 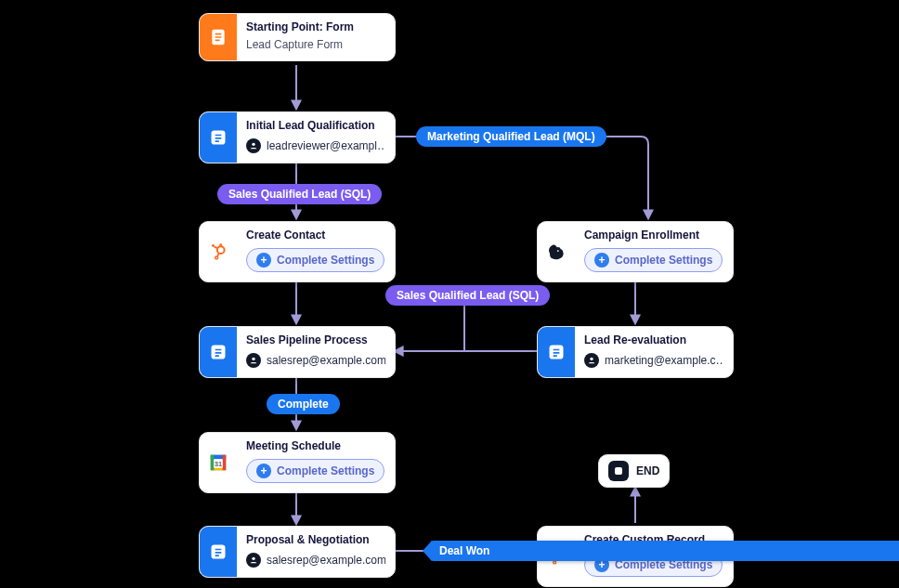 I want to click on node-title: Proposal & Negotiation, so click(x=316, y=541).